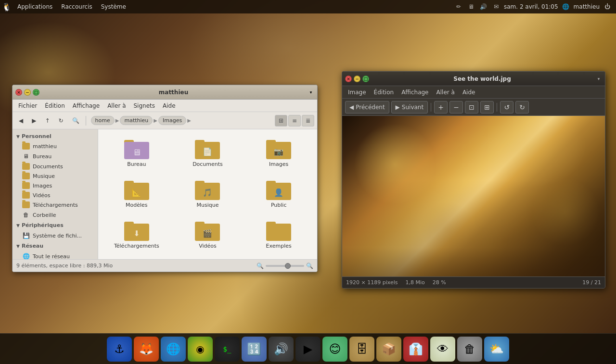  What do you see at coordinates (366, 79) in the screenshot?
I see `iv-maximize-button: □` at bounding box center [366, 79].